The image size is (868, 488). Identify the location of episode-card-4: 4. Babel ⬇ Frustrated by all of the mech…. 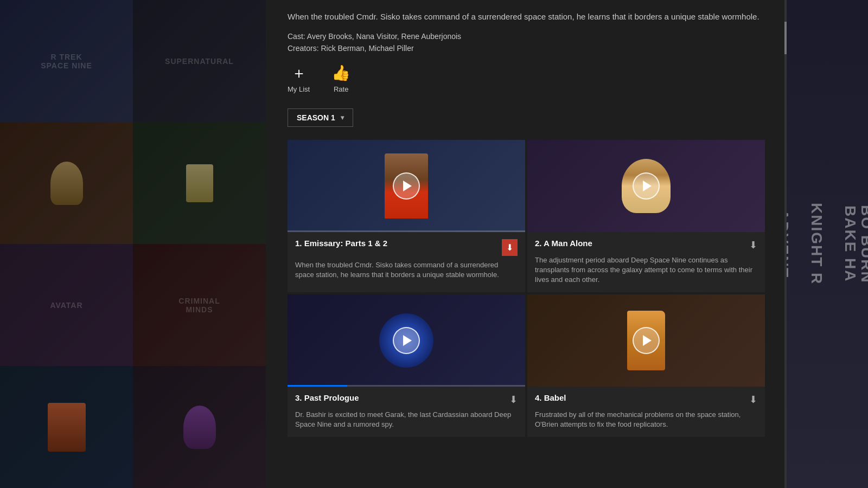
(646, 365).